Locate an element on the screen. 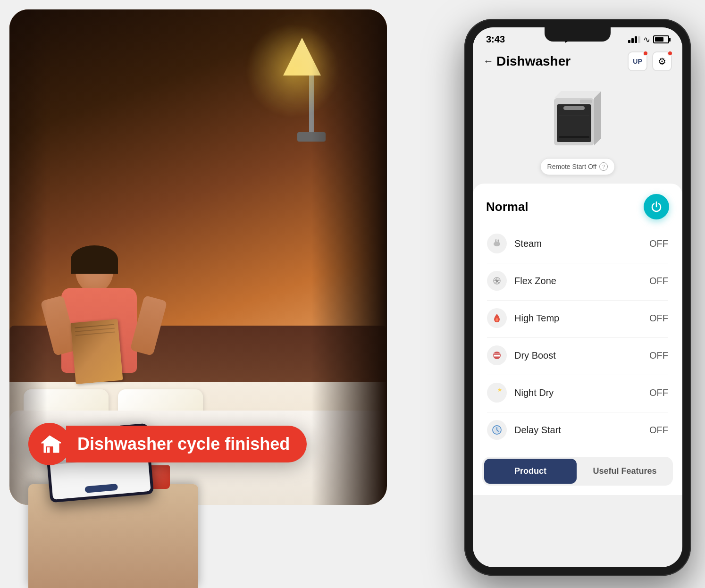 This screenshot has width=705, height=588. product-tab: Product is located at coordinates (530, 471).